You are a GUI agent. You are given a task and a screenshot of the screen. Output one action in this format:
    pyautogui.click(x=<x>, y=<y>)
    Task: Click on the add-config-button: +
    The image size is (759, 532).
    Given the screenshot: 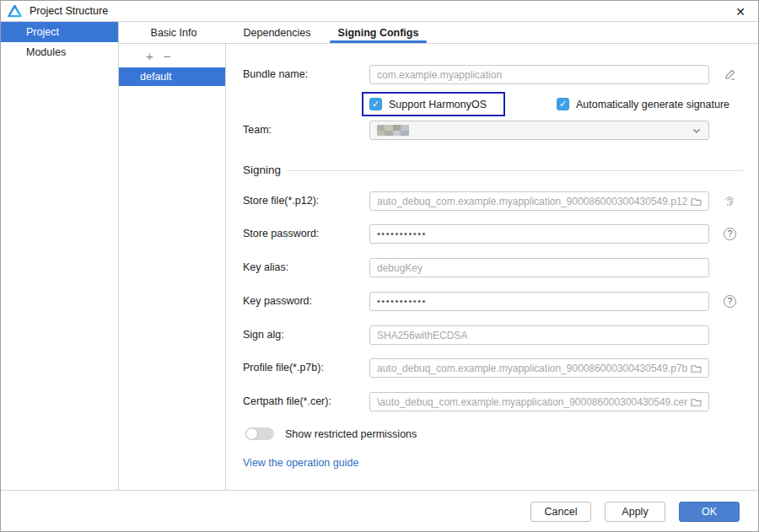 What is the action you would take?
    pyautogui.click(x=150, y=56)
    